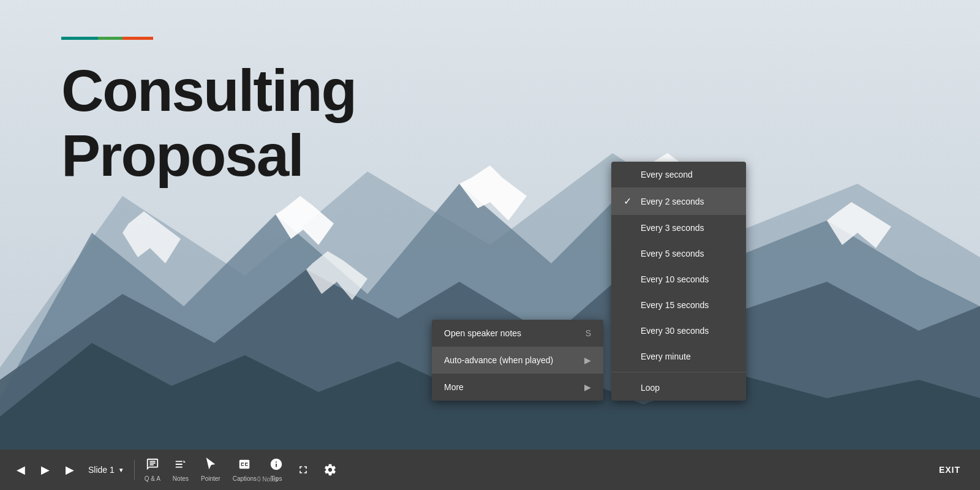 This screenshot has height=490, width=980. I want to click on submenu-item-every-15-seconds: Every 15 seconds, so click(679, 305).